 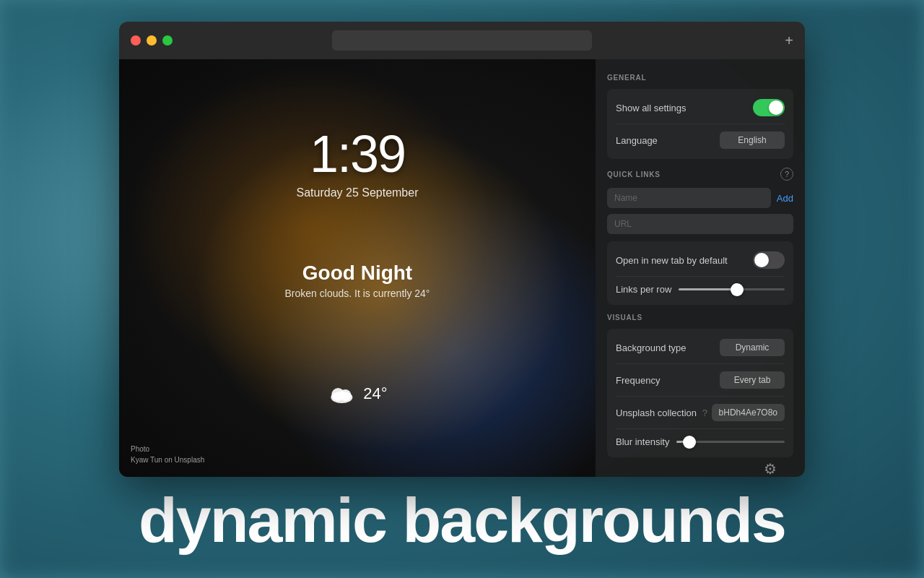 What do you see at coordinates (700, 78) in the screenshot?
I see `general-section-title: GENERAL` at bounding box center [700, 78].